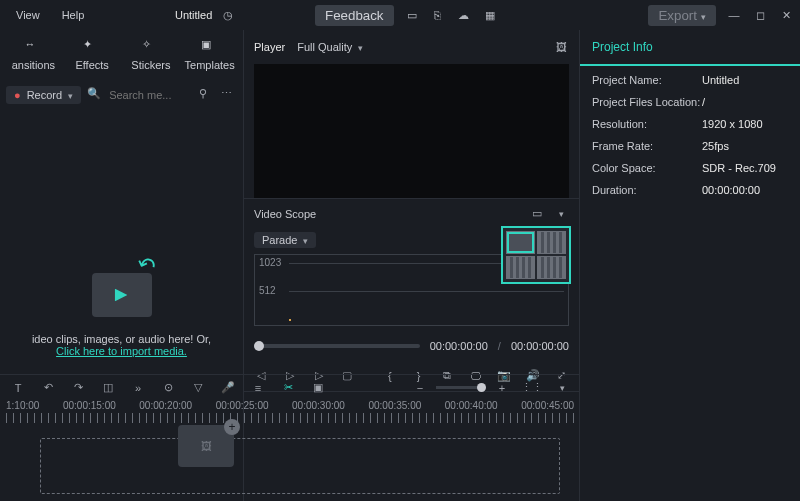 The image size is (800, 501). What do you see at coordinates (210, 47) in the screenshot?
I see `templates-icon: ▣` at bounding box center [210, 47].